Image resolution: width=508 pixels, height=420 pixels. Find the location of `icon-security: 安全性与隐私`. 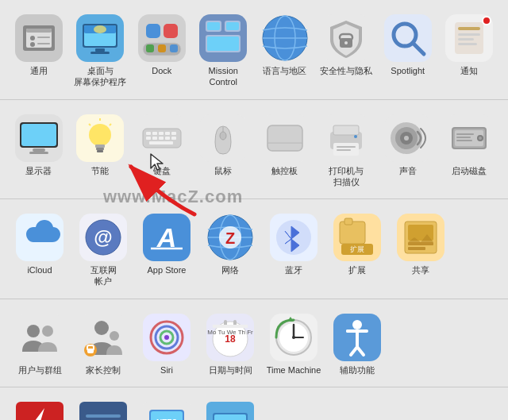

icon-security: 安全性与隐私 is located at coordinates (347, 45).